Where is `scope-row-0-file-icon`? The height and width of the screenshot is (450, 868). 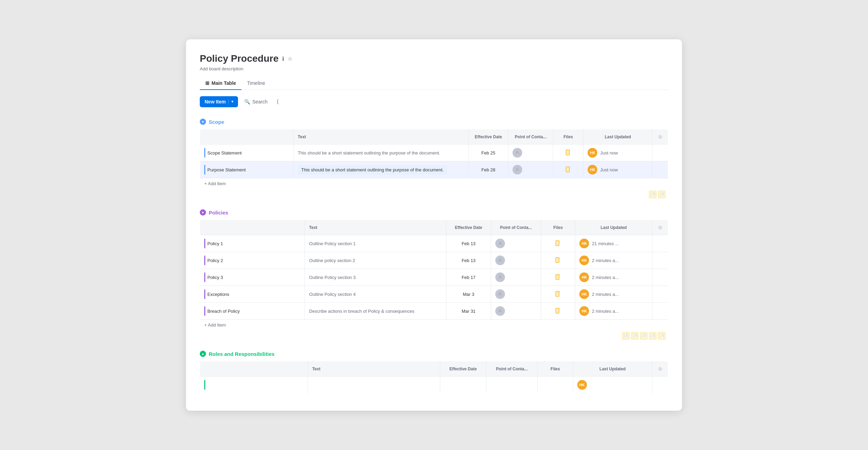
scope-row-0-file-icon is located at coordinates (568, 153).